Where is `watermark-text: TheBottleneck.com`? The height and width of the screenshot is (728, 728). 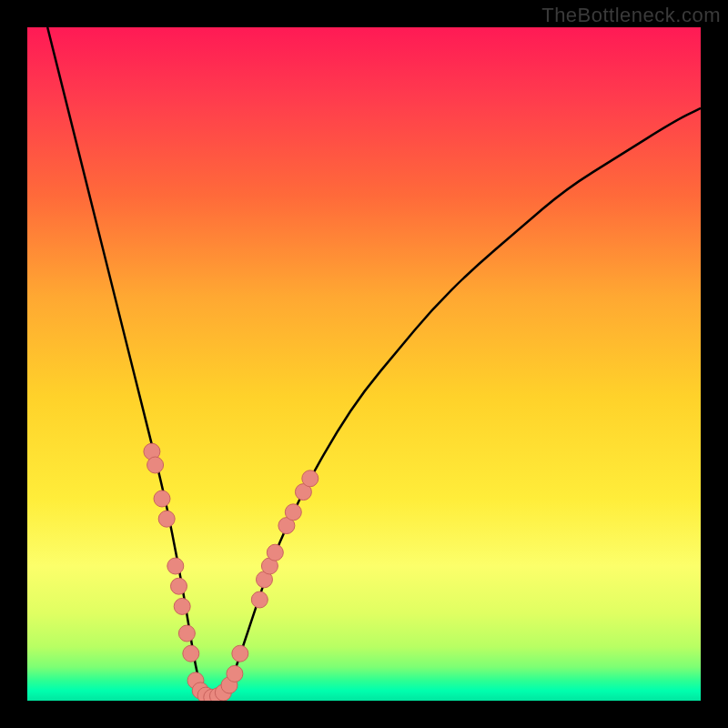
watermark-text: TheBottleneck.com is located at coordinates (632, 15).